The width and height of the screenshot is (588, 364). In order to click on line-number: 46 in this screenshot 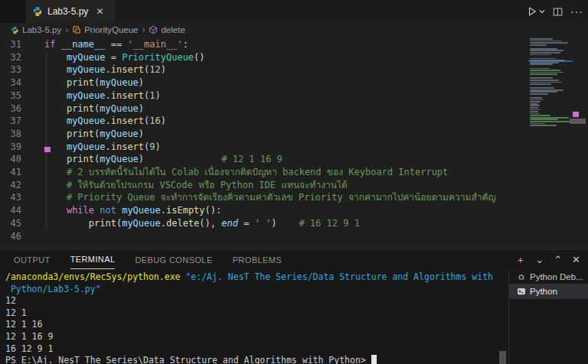, I will do `click(11, 237)`.